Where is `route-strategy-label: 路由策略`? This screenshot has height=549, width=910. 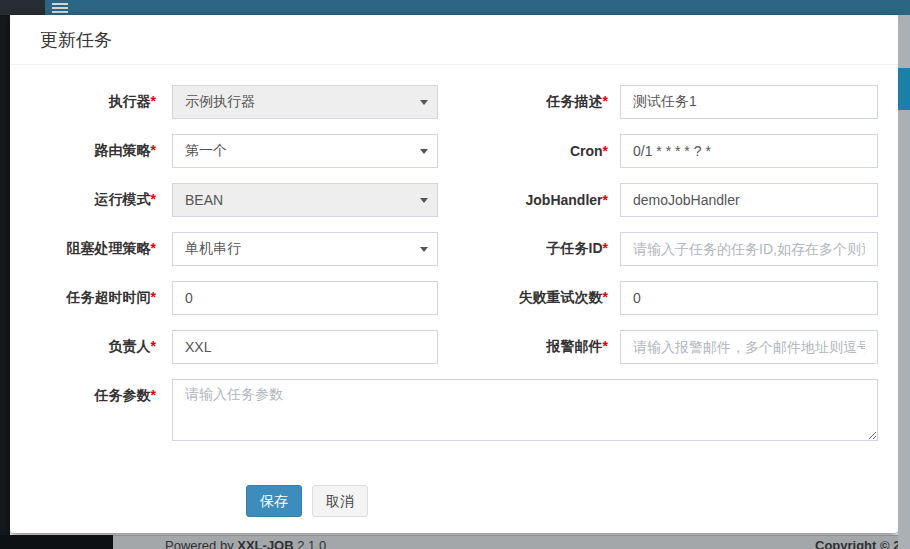
route-strategy-label: 路由策略 is located at coordinates (106, 151).